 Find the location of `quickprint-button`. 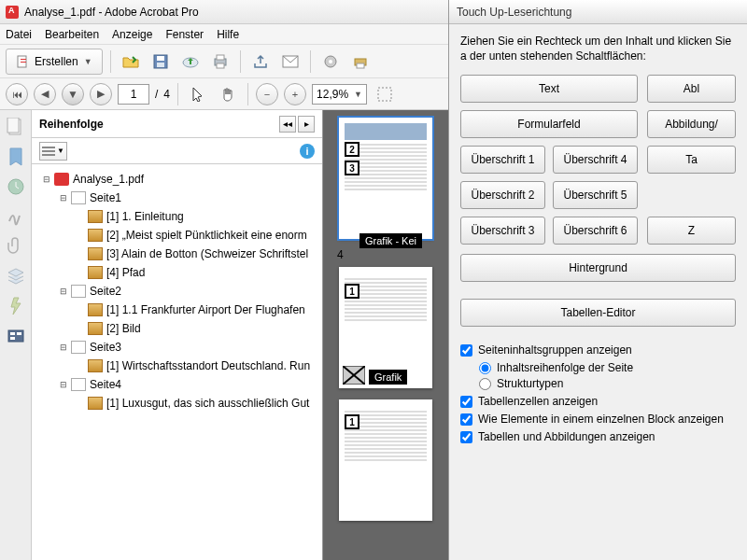

quickprint-button is located at coordinates (360, 62).